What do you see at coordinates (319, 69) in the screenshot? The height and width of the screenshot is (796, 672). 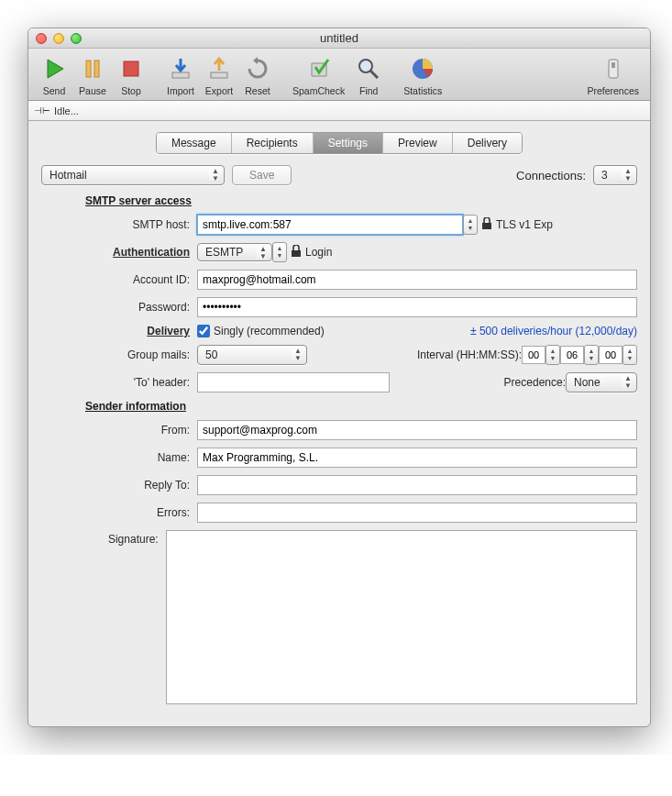 I see `spamcheck-icon` at bounding box center [319, 69].